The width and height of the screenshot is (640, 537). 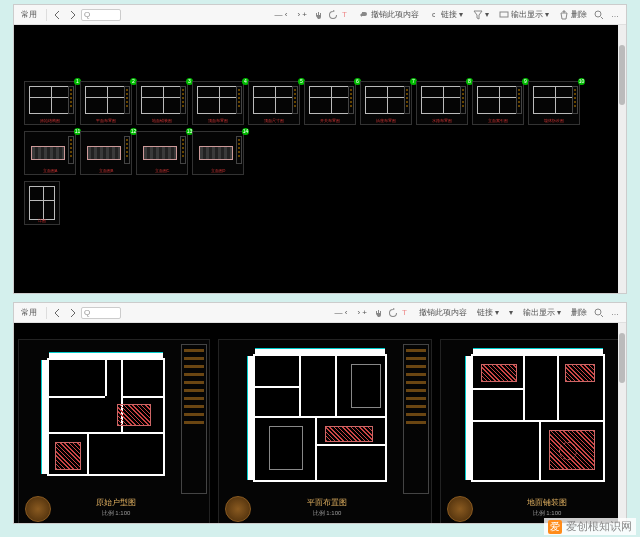 What do you see at coordinates (42, 203) in the screenshot?
I see `sheet-row-3: 详图` at bounding box center [42, 203].